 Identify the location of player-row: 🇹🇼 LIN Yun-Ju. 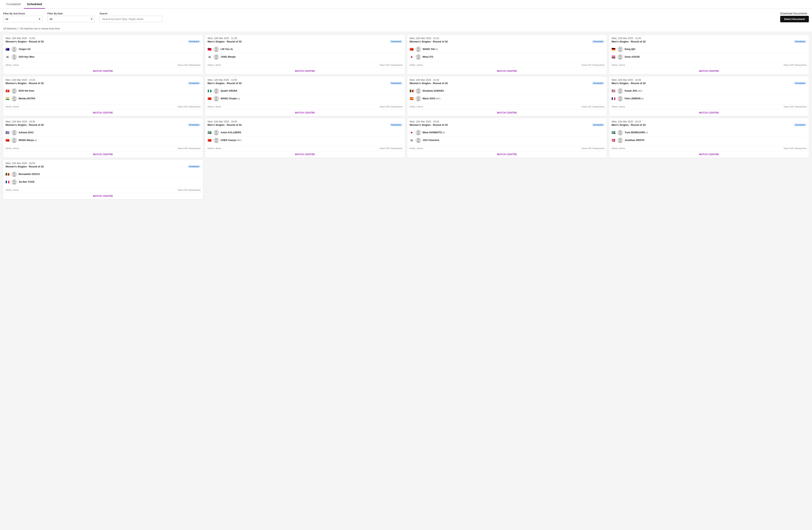
(305, 49).